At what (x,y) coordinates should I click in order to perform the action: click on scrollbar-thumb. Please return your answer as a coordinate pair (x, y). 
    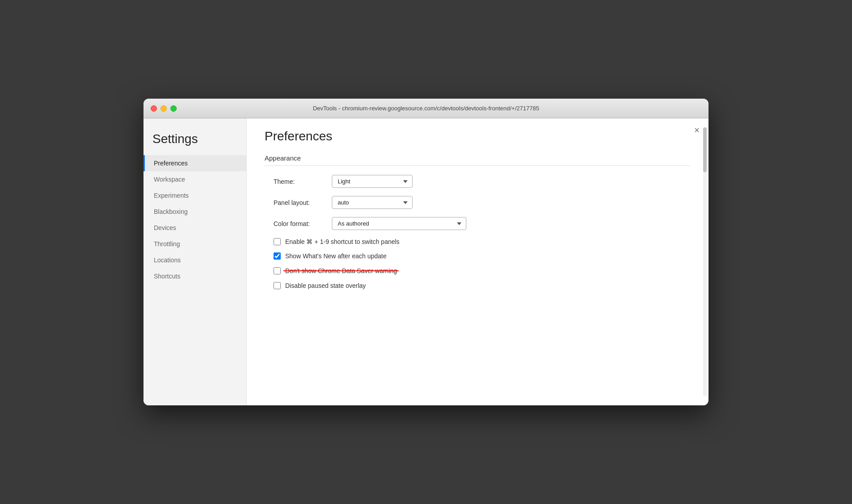
    Looking at the image, I should click on (705, 150).